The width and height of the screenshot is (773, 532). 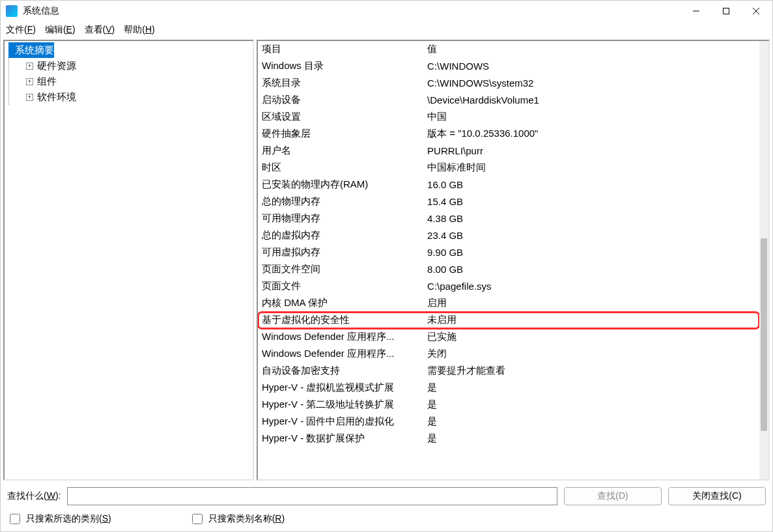 I want to click on menu-help: 帮助(H), so click(x=139, y=30).